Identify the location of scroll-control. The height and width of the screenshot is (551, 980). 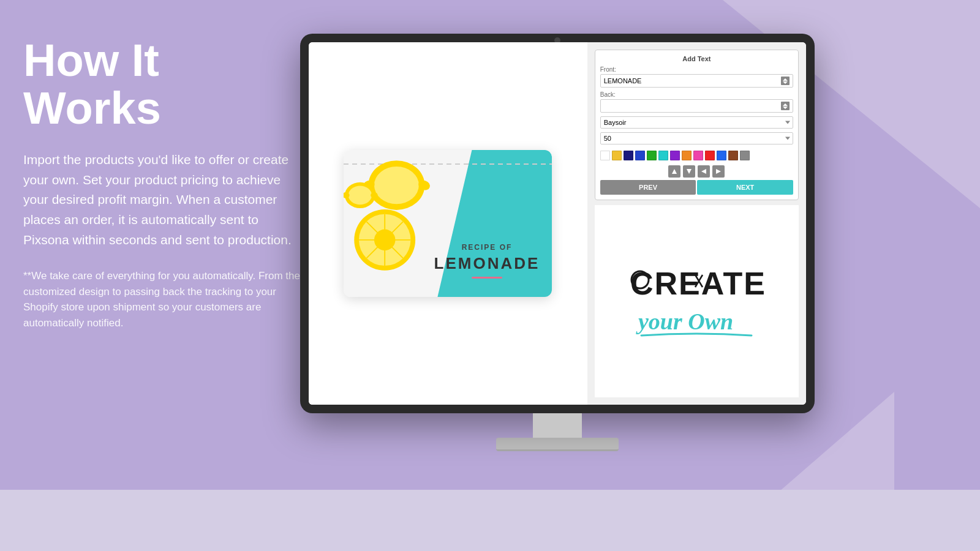
(785, 81).